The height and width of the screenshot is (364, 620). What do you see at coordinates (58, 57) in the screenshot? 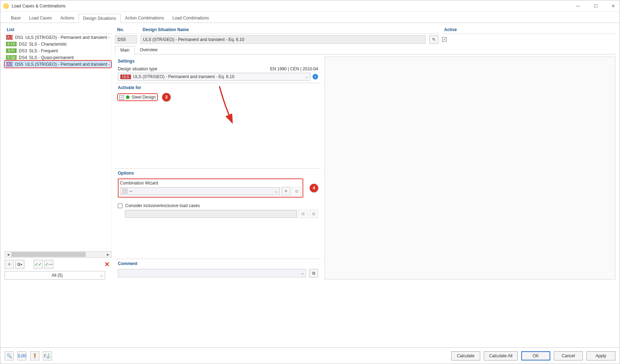
I see `list-item: S QpDS4SLS - Quasi-permanent` at bounding box center [58, 57].